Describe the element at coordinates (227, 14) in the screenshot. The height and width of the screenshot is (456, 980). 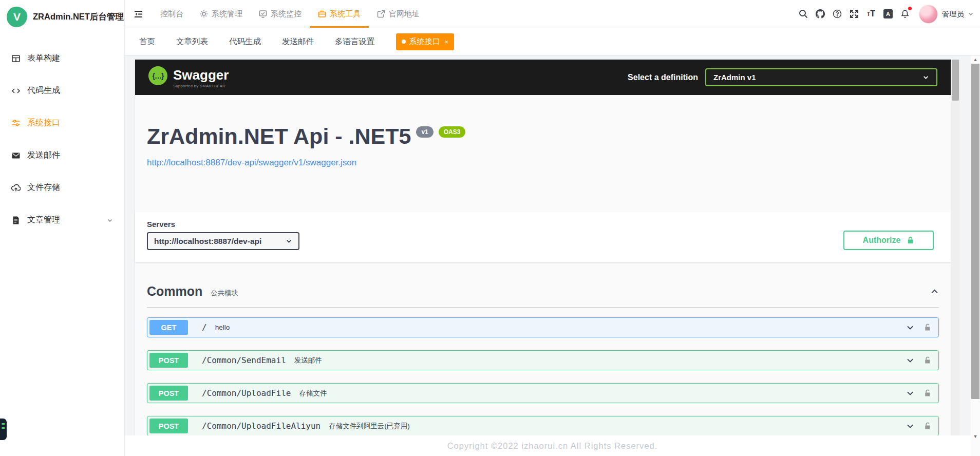
I see `nav-item-label: 系统管理` at that location.